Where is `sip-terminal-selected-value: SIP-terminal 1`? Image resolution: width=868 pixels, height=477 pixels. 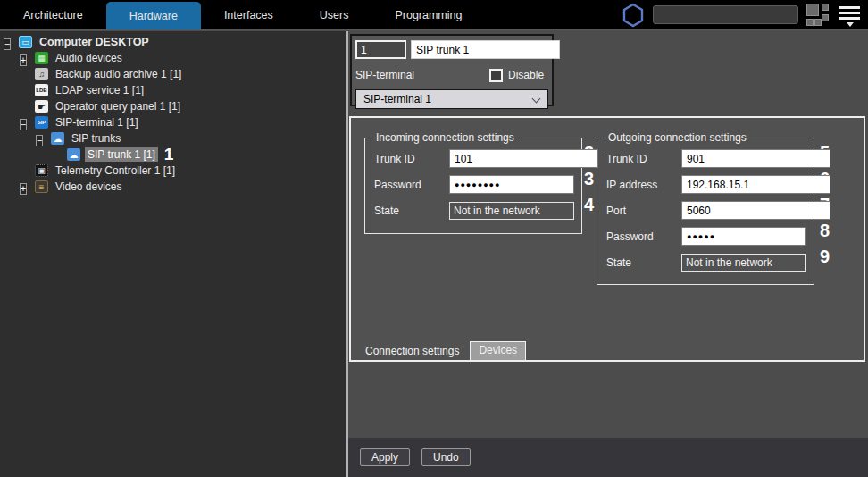
sip-terminal-selected-value: SIP-terminal 1 is located at coordinates (397, 99).